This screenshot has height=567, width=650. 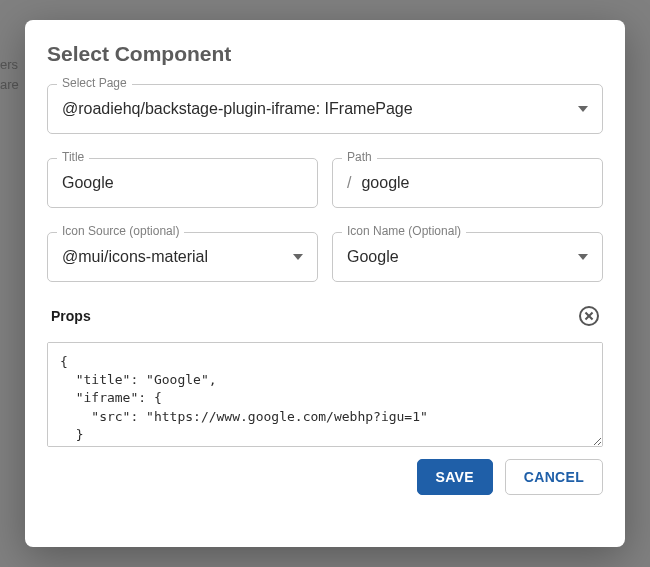 What do you see at coordinates (325, 109) in the screenshot?
I see `select-page-field: Select Page @roadiehq/backstage-plugin-i…` at bounding box center [325, 109].